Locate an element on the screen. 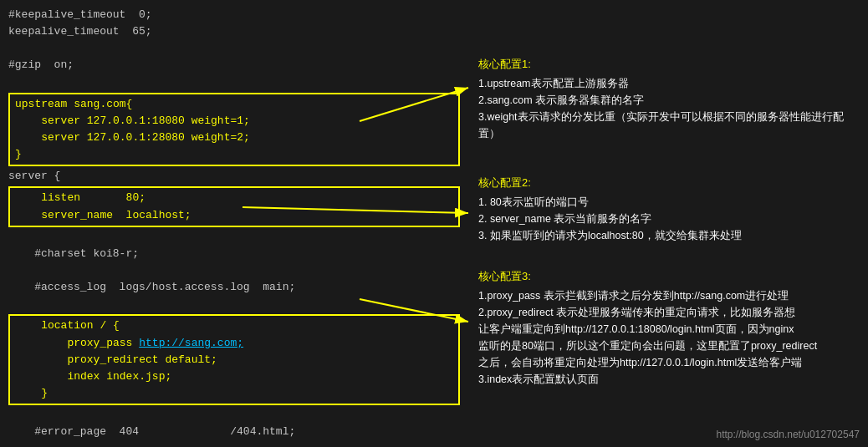 The width and height of the screenshot is (868, 447). annotation-section1: 核心配置1: 1.upstream表示配置上游服务器 2.sang.com 表示… is located at coordinates (668, 99).